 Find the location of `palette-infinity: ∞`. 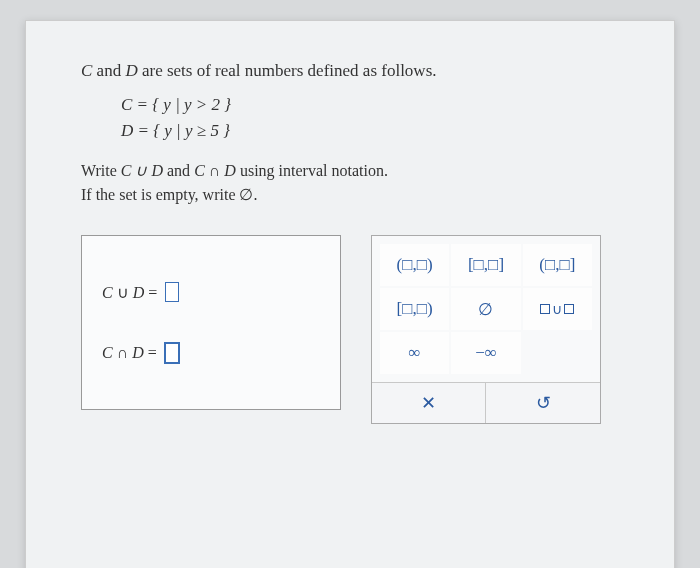

palette-infinity: ∞ is located at coordinates (414, 353).